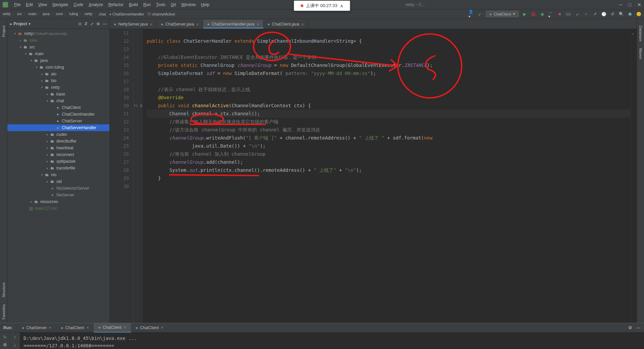 The image size is (644, 349). What do you see at coordinates (58, 47) in the screenshot?
I see `tree-item-src: ▾🖿src` at bounding box center [58, 47].